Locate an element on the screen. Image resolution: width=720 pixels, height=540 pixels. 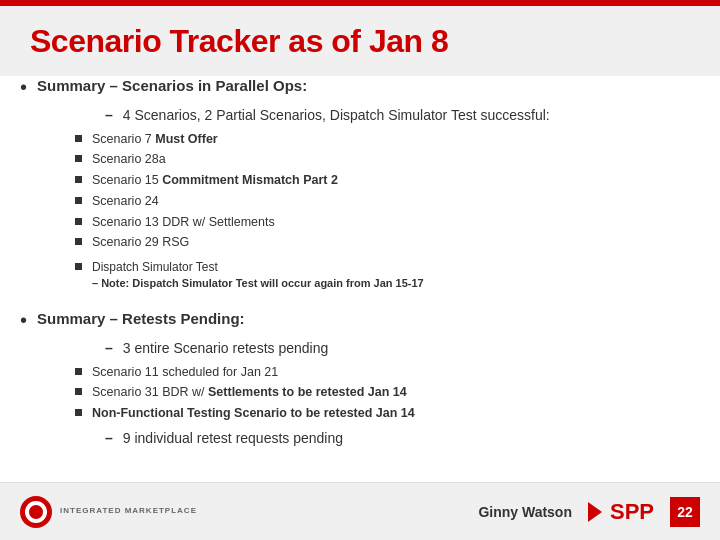
dash-3: – is located at coordinates (109, 439).